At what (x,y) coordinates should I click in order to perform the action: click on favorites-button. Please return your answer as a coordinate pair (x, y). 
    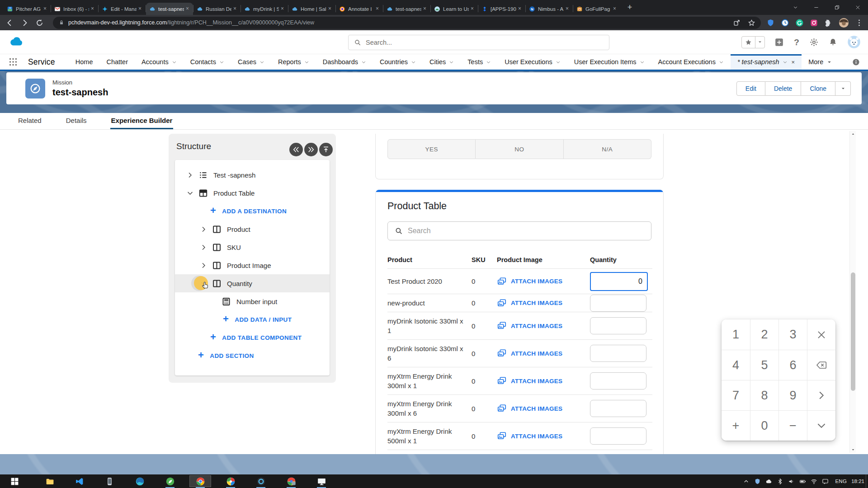
    Looking at the image, I should click on (753, 42).